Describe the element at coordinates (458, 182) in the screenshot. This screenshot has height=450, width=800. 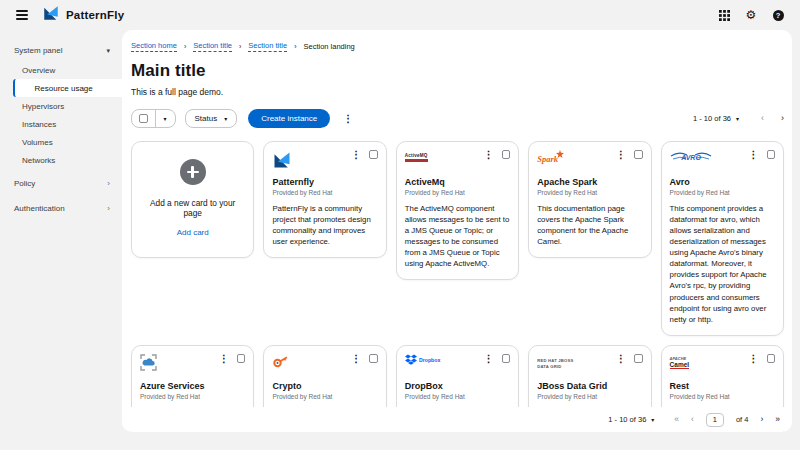
I see `card-title: ActiveMq` at that location.